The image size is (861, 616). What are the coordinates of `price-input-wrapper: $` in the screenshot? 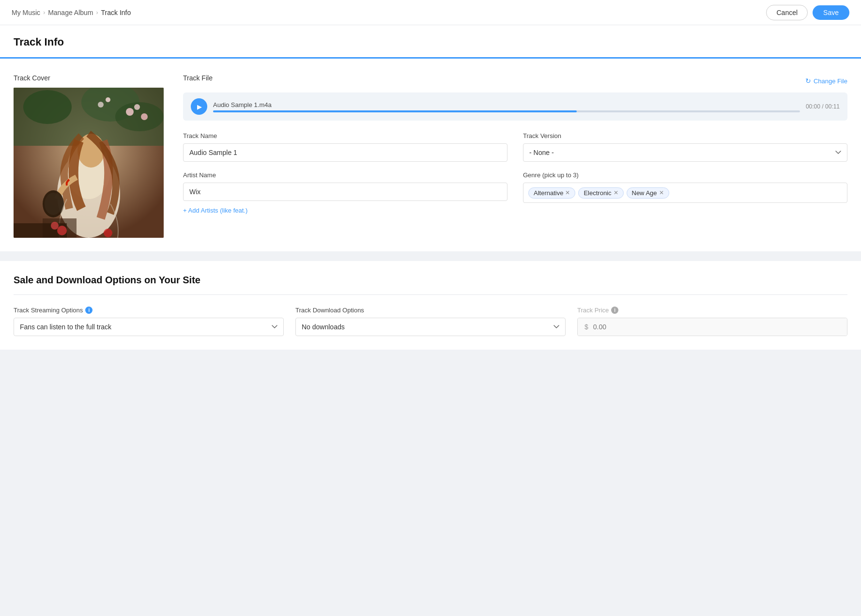 It's located at (712, 327).